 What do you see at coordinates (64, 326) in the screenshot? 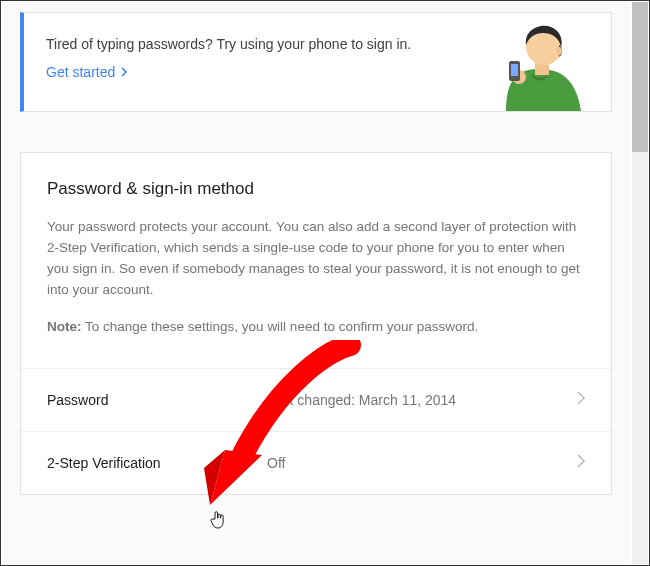
I see `note-label: Note:` at bounding box center [64, 326].